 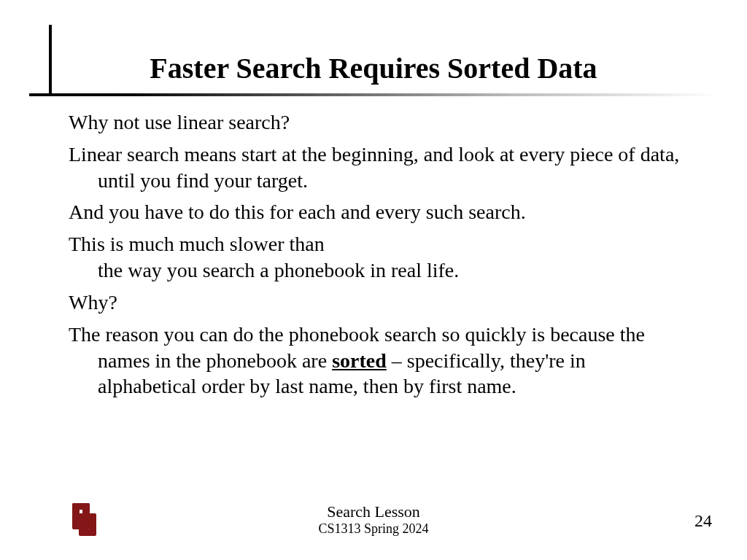 I want to click on title-horizontal-rule, so click(x=374, y=95).